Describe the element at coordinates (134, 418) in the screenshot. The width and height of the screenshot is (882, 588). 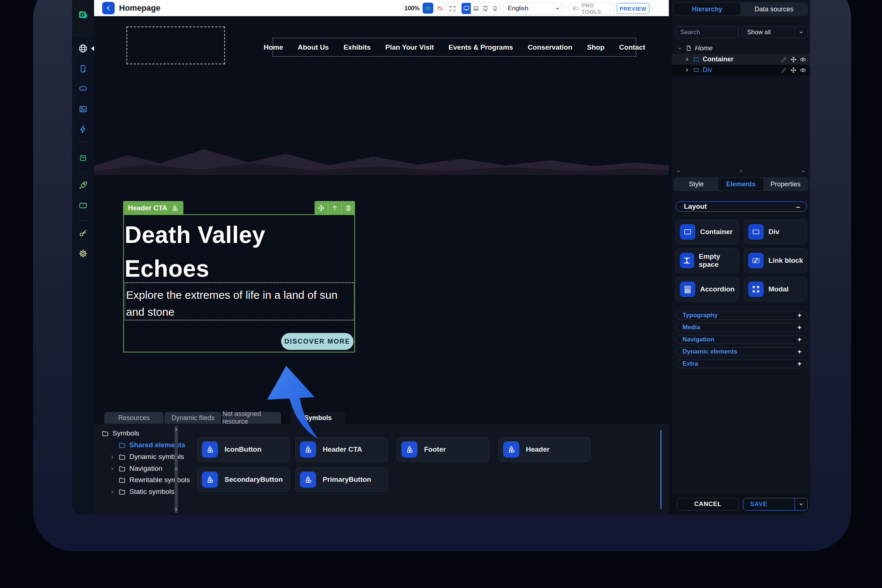
I see `tab-resources: Resources` at that location.